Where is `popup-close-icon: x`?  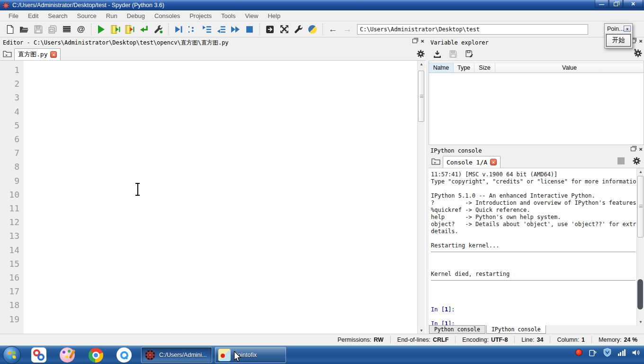 popup-close-icon: x is located at coordinates (627, 28).